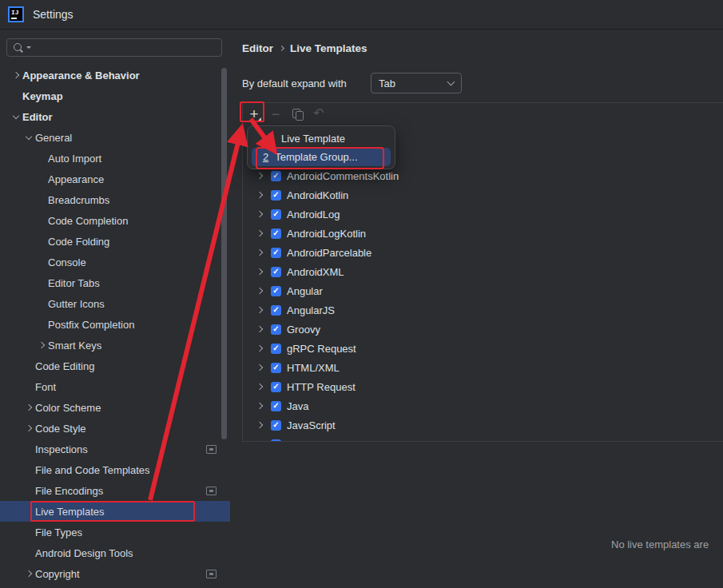  Describe the element at coordinates (115, 366) in the screenshot. I see `sidebar-item-code-editing: Code Editing` at that location.